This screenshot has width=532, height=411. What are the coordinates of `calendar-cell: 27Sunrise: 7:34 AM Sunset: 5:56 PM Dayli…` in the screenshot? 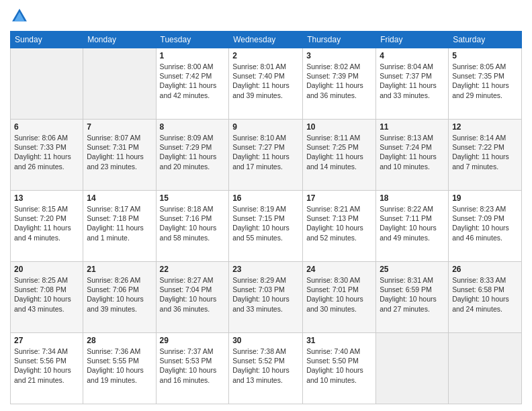 It's located at (47, 369).